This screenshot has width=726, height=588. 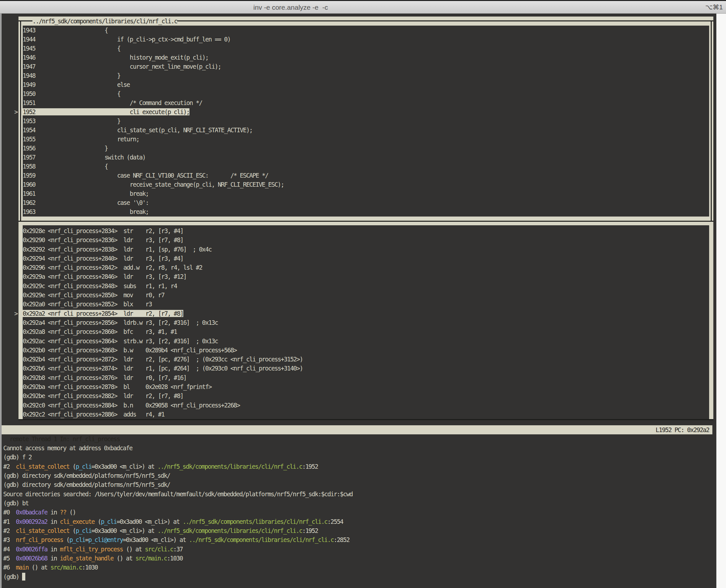 What do you see at coordinates (32, 558) in the screenshot?
I see `console-text-segment: 0x00026b68` at bounding box center [32, 558].